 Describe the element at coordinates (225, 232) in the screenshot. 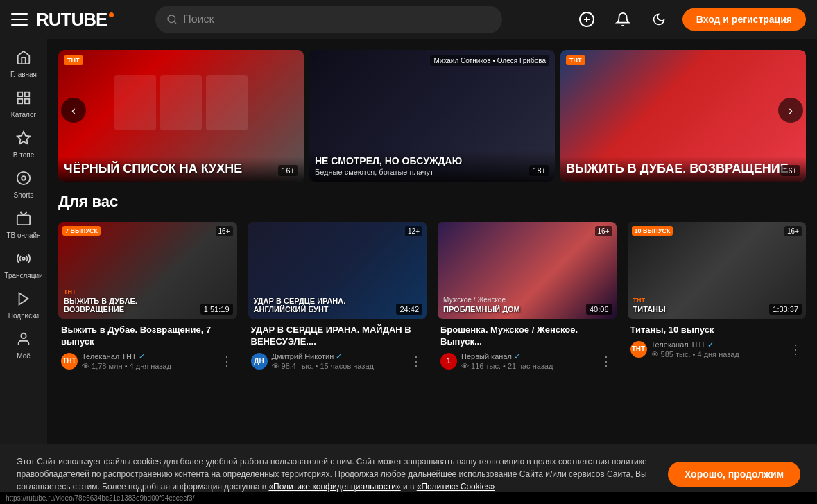

I see `thumb-age-1: 16+` at that location.